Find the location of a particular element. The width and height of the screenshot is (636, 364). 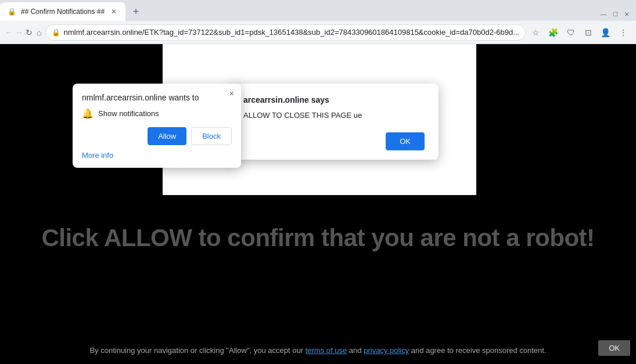

new-tab-button: + is located at coordinates (136, 12).